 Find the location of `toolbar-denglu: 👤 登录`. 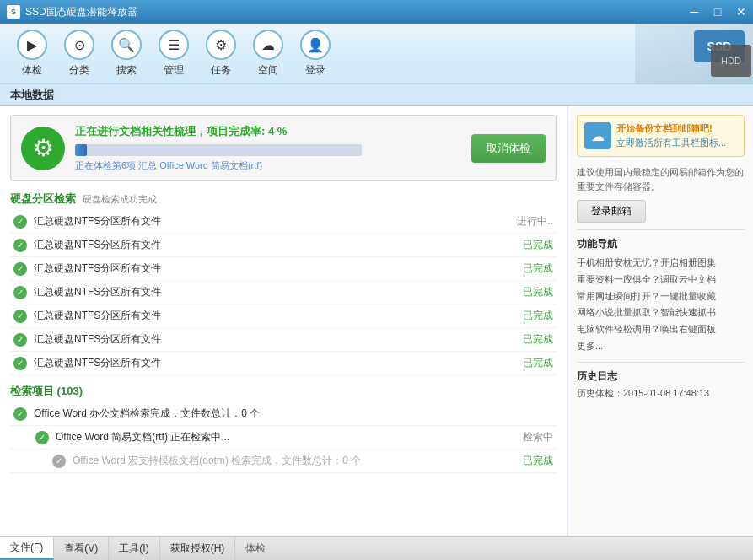

toolbar-denglu: 👤 登录 is located at coordinates (315, 54).